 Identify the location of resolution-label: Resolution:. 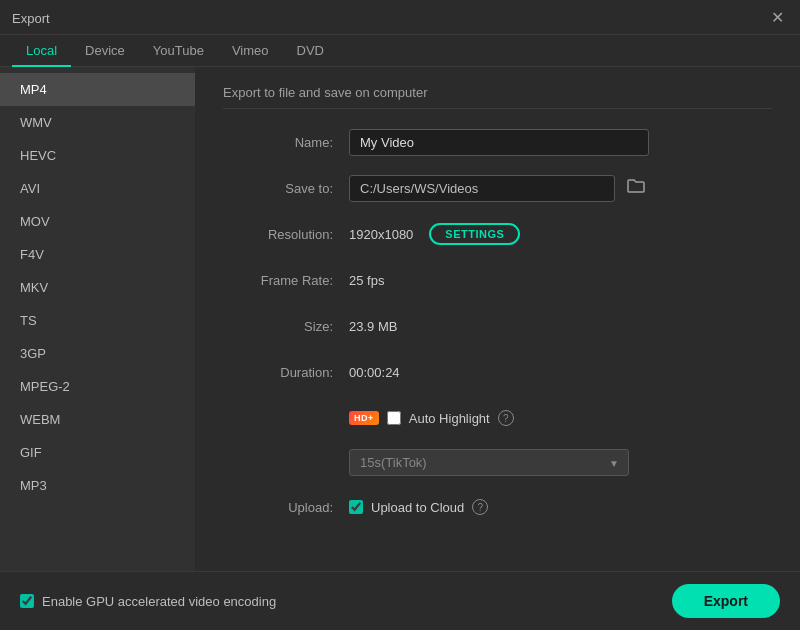
(278, 234).